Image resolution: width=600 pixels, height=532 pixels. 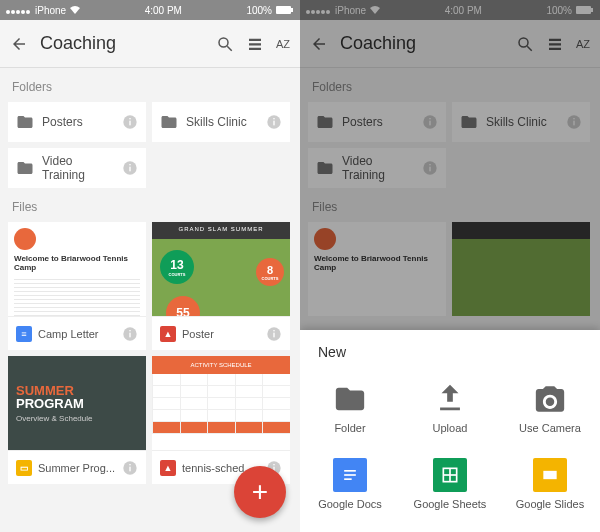 I want to click on sheet-item-label: Folder, so click(x=350, y=428).